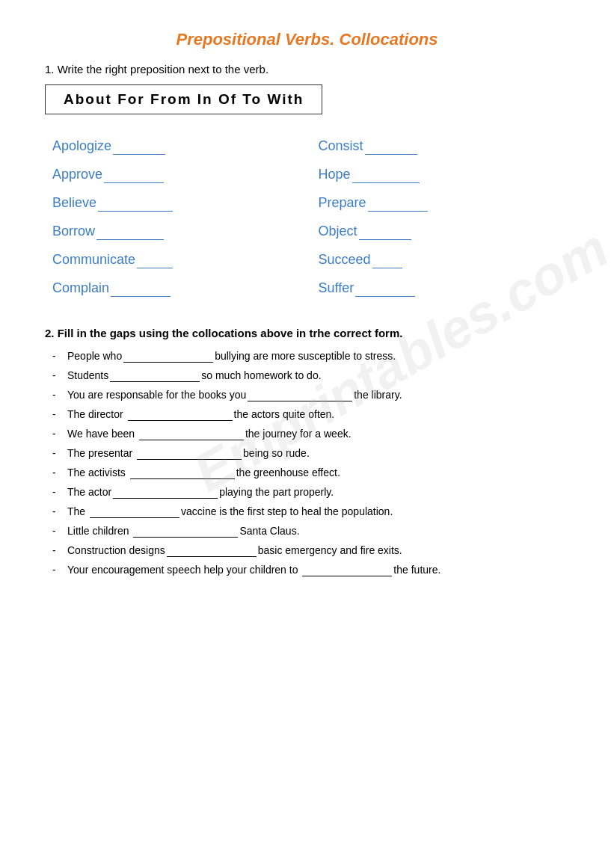 Image resolution: width=614 pixels, height=868 pixels. I want to click on verb-label: Object, so click(338, 231).